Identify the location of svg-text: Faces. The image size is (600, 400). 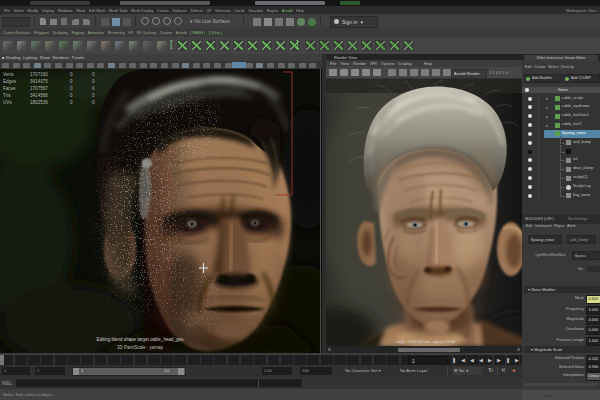
(10, 88).